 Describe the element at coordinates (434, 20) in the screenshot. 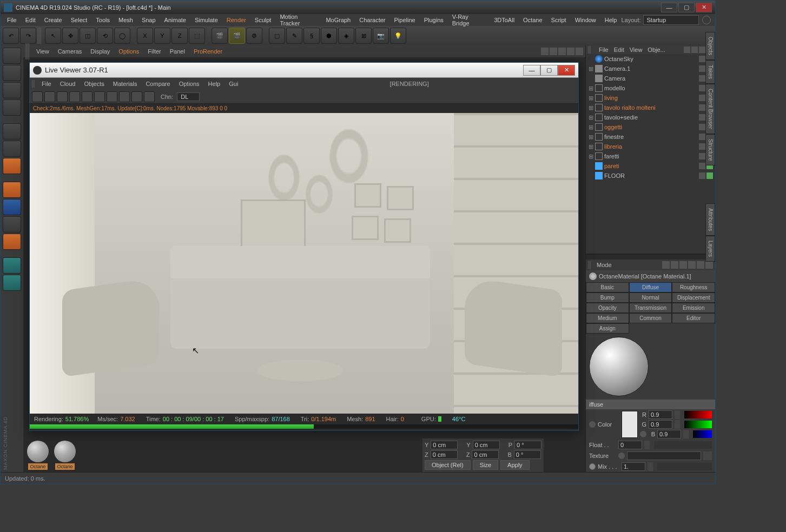

I see `menu-plugins: Plugins` at that location.